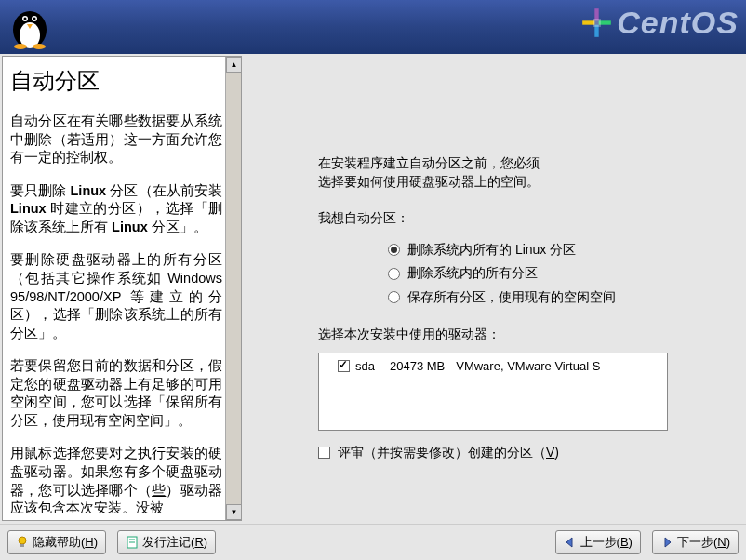 The image size is (746, 560). Describe the element at coordinates (233, 288) in the screenshot. I see `help-scrollbar: ▲ ▼` at that location.